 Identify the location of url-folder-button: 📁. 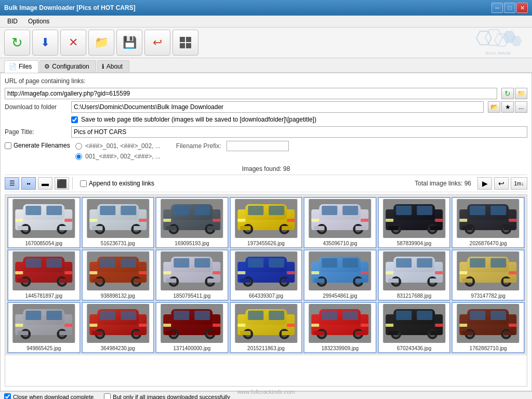
(521, 94).